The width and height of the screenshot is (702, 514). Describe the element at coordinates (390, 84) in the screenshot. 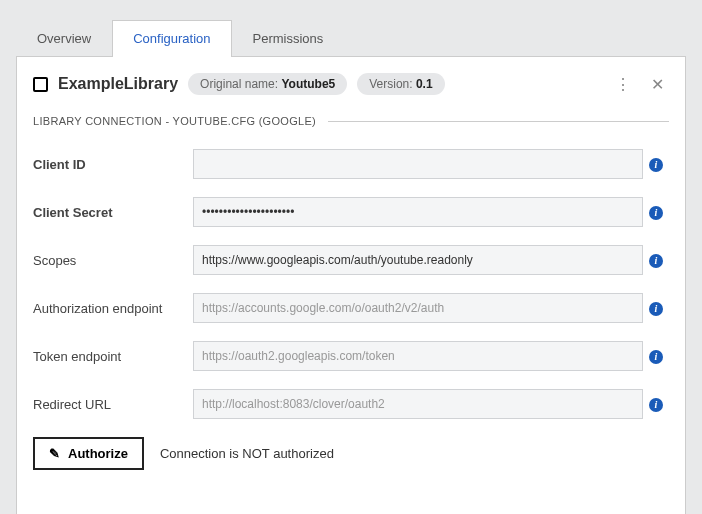

I see `version-label: Version:` at that location.